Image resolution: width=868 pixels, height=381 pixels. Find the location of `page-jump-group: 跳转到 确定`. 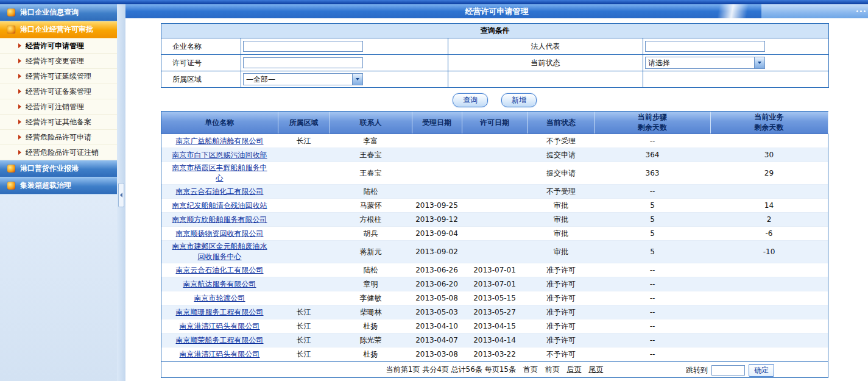

page-jump-group: 跳转到 确定 is located at coordinates (730, 370).